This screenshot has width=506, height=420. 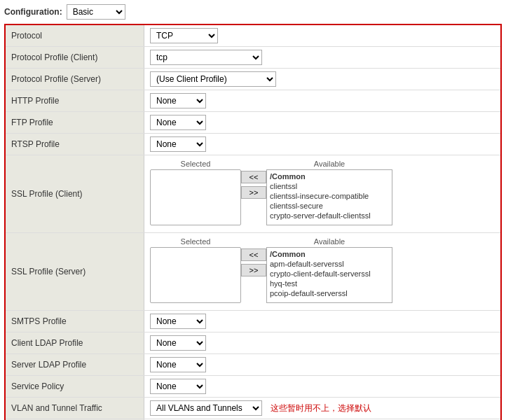 I want to click on select-rtsp-profile: Nonertsp, so click(x=178, y=144).